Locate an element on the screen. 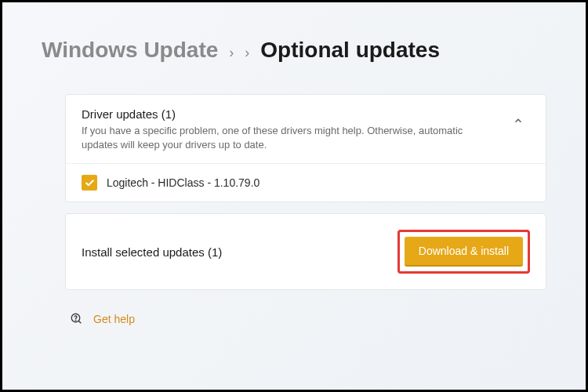  download-install-button: Download & install is located at coordinates (464, 252).